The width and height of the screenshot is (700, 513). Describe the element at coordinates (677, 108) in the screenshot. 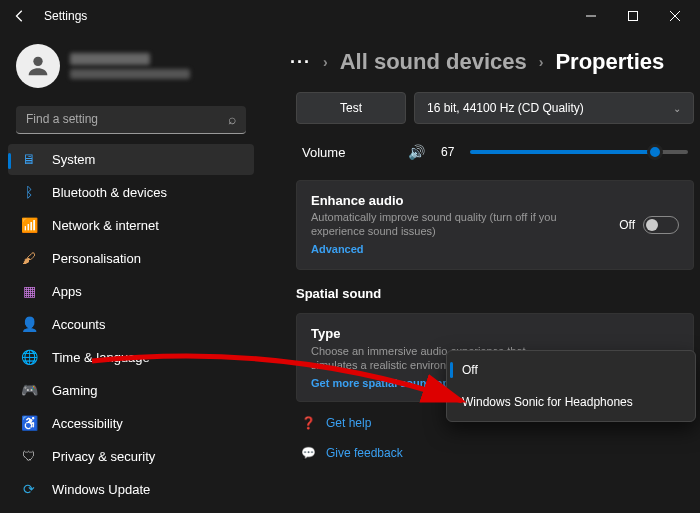

I see `chevron-down-icon: ⌄` at that location.